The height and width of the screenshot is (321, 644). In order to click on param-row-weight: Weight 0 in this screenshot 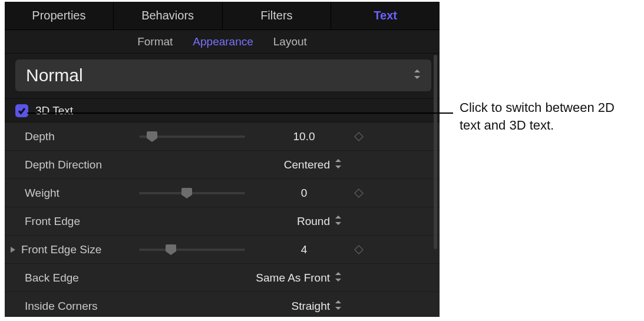, I will do `click(222, 193)`.